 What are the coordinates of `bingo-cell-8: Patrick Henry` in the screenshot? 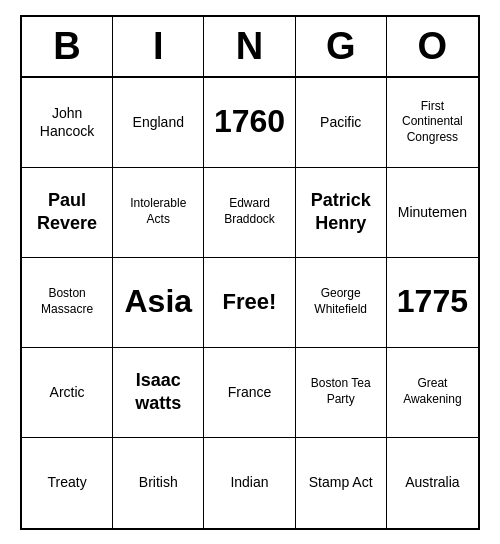 It's located at (342, 213).